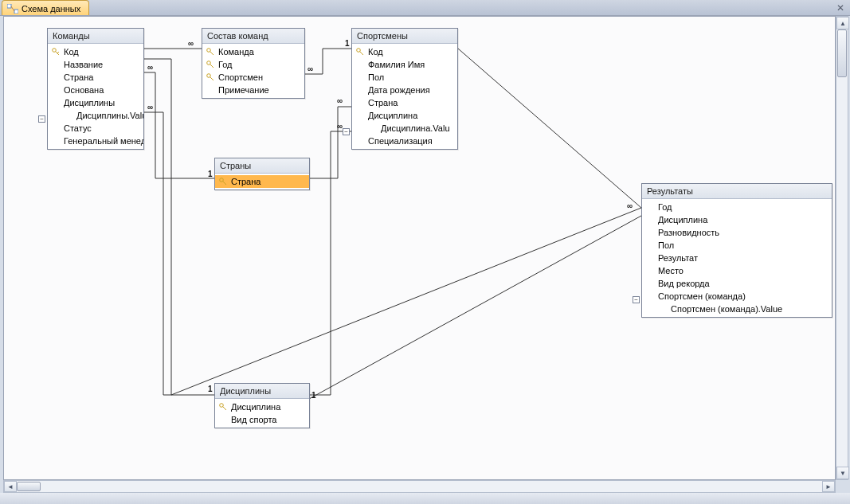  What do you see at coordinates (253, 64) in the screenshot?
I see `table-roster: Состав команд Команда Год Спортсмен Прим…` at bounding box center [253, 64].